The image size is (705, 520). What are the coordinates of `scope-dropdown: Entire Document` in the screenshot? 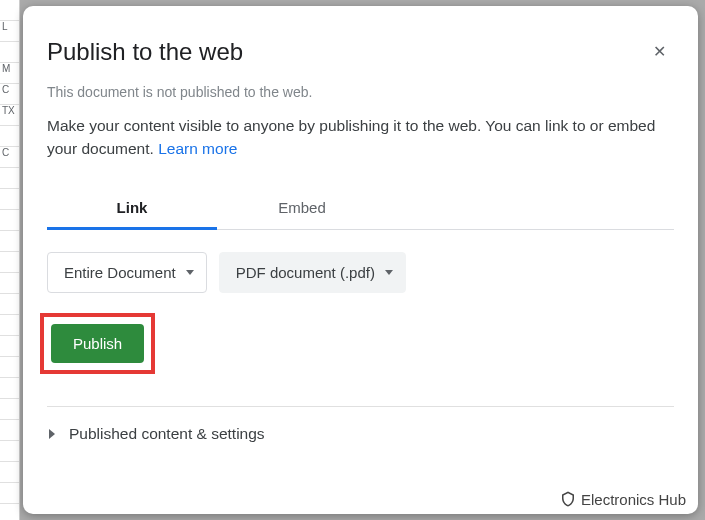 It's located at (127, 272).